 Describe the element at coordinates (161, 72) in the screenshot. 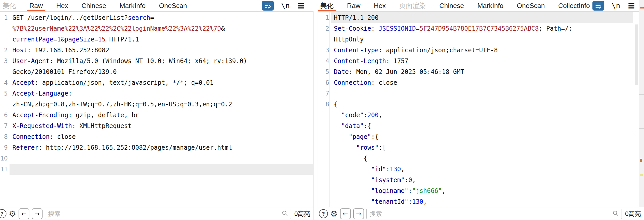

I see `line-text: Gecko/20100101 Firefox/139.0` at that location.